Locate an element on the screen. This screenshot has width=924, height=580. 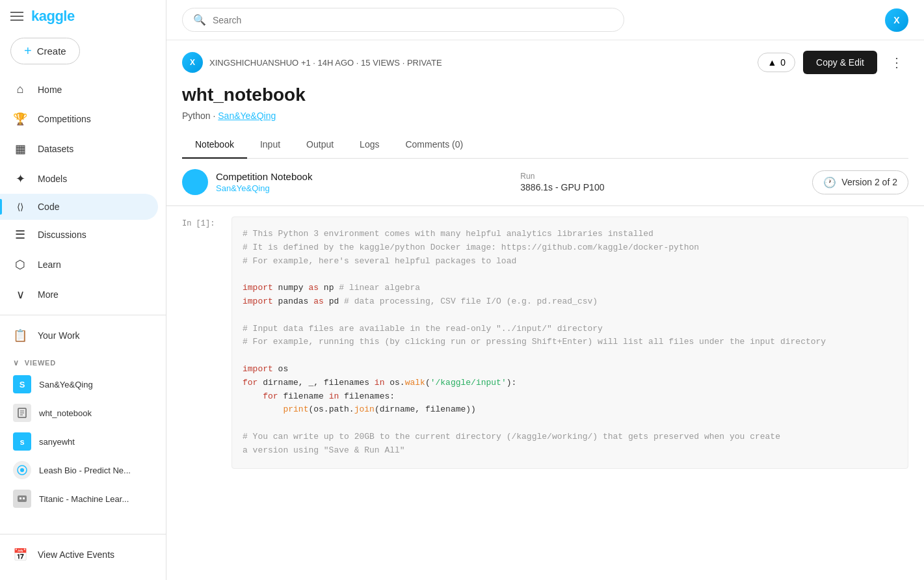
nav-divider is located at coordinates (83, 315).